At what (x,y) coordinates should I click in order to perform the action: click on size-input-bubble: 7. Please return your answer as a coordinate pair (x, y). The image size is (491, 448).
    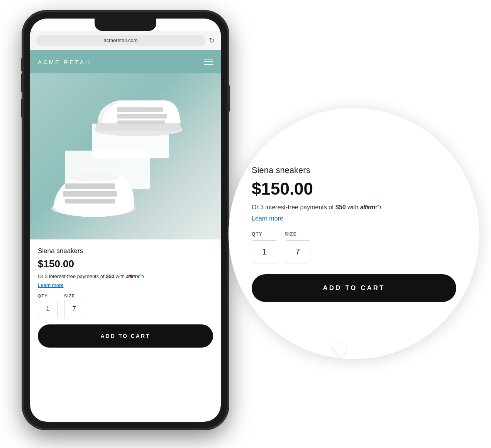
    Looking at the image, I should click on (298, 252).